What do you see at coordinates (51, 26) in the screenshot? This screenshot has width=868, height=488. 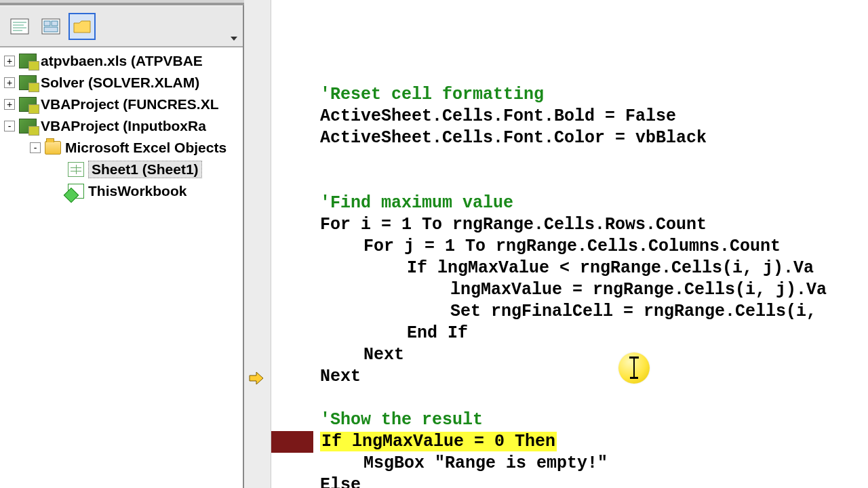 I see `view-object-icon` at bounding box center [51, 26].